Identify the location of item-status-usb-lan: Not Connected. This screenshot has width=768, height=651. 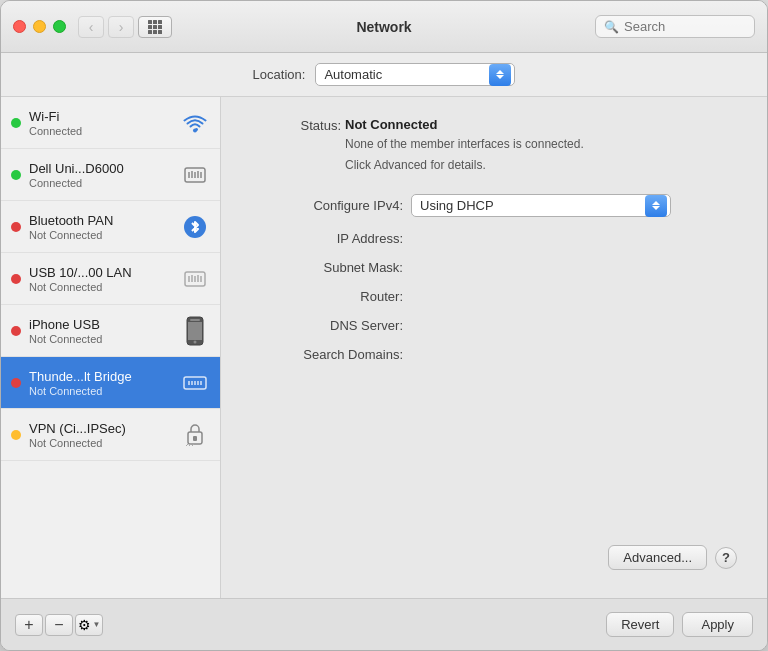
(104, 287).